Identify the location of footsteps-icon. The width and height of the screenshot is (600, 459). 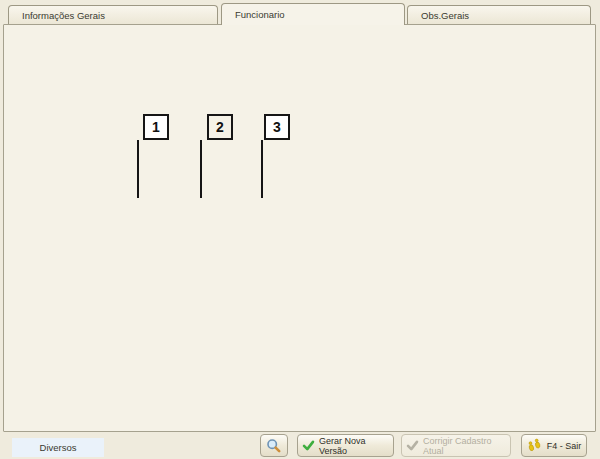
(535, 446).